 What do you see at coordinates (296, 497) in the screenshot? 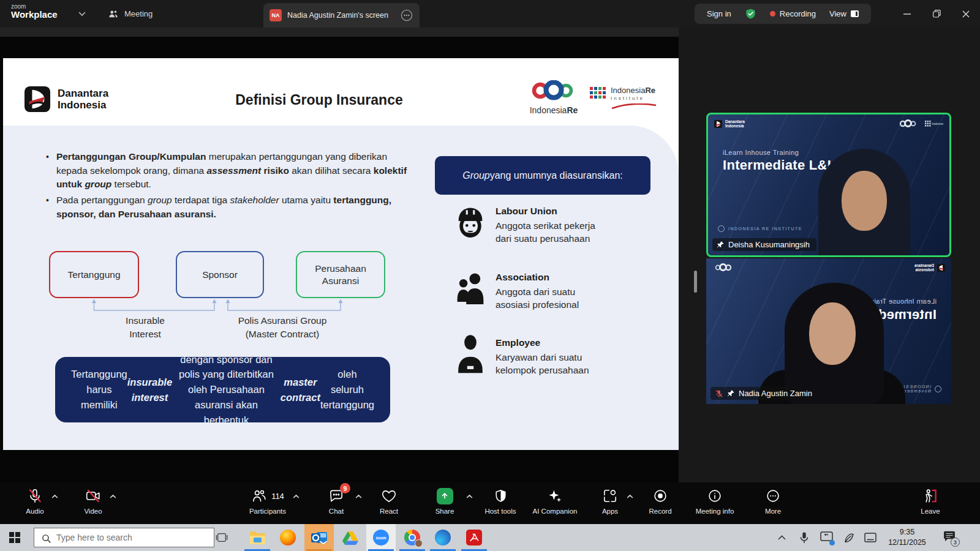
I see `participants-chevron-icon` at bounding box center [296, 497].